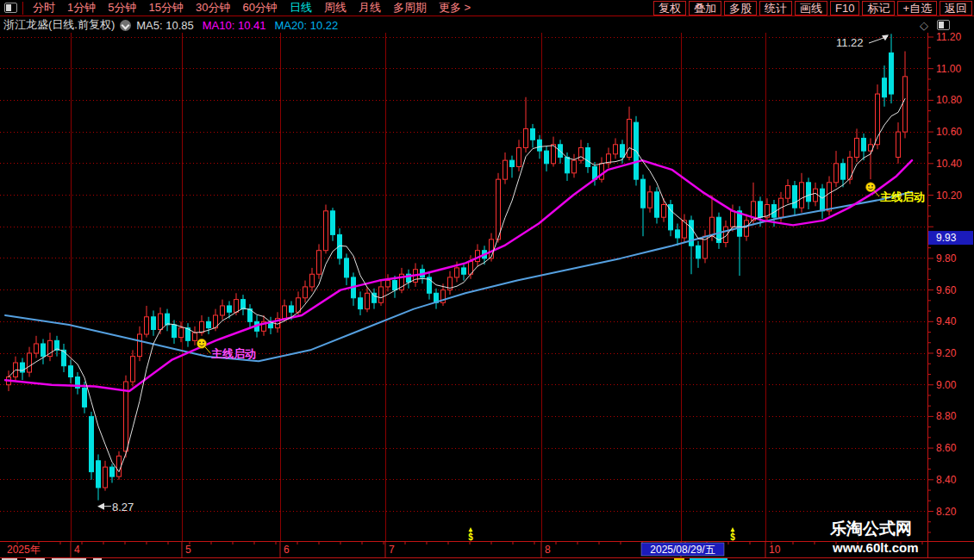  Describe the element at coordinates (874, 538) in the screenshot. I see `watermark: 乐淘公式网www.60lt.com` at that location.